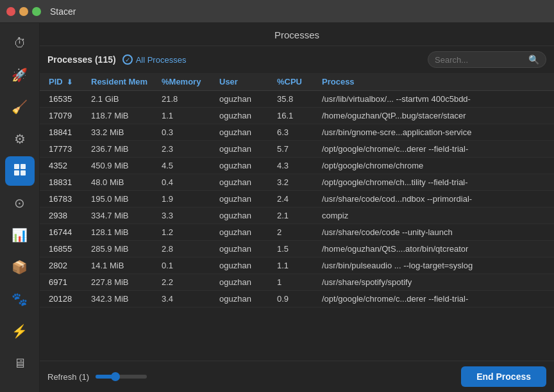  Describe the element at coordinates (297, 166) in the screenshot. I see `table-row: 4352 450.9 MiB 4.5 oguzhan 4.3 /opt/goog…` at that location.